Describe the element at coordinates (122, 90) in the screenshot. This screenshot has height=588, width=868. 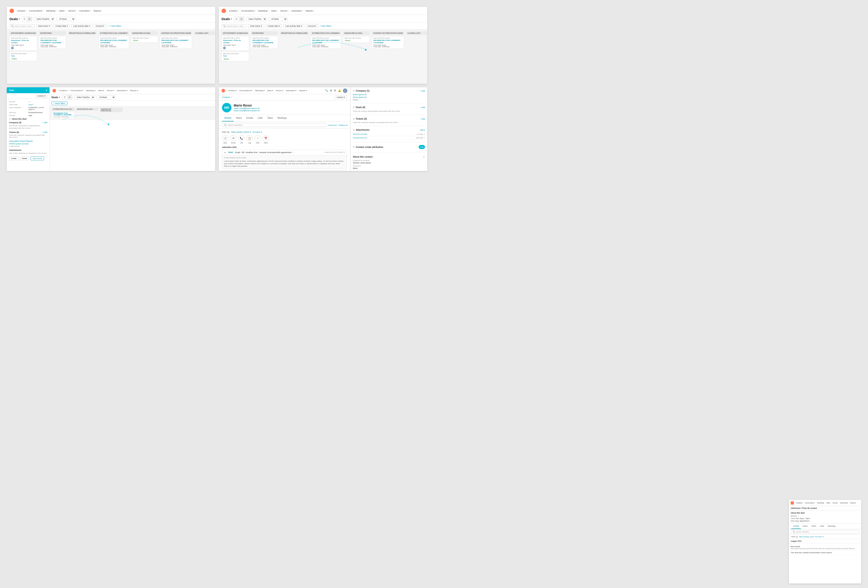
I see `nav-automation-3: Automation ▾` at that location.